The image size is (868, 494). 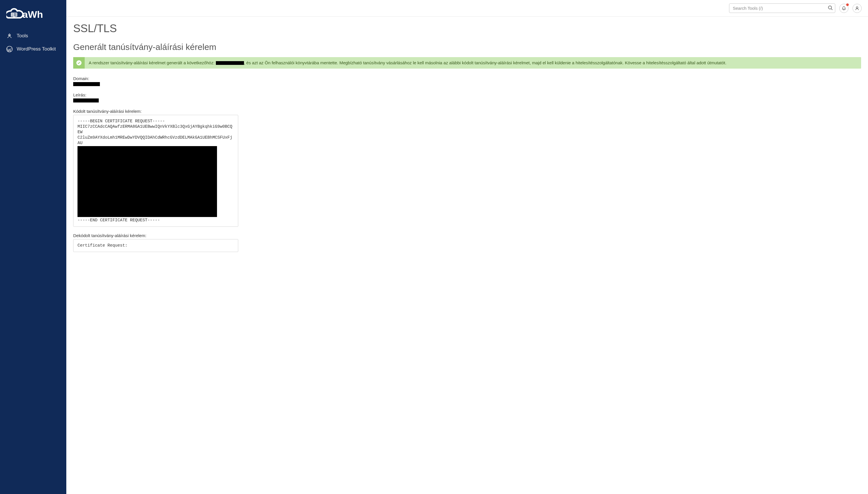 What do you see at coordinates (857, 8) in the screenshot?
I see `user-menu-button` at bounding box center [857, 8].